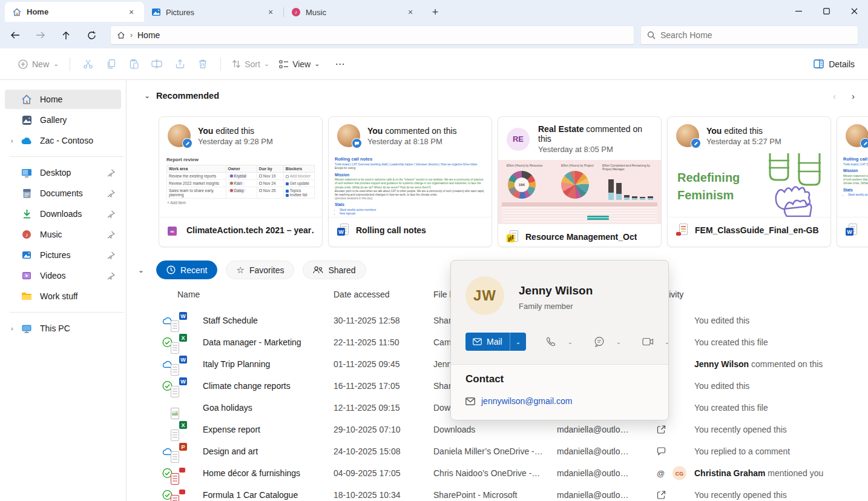 This screenshot has height=501, width=868. What do you see at coordinates (714, 131) in the screenshot?
I see `card-actor: You` at bounding box center [714, 131].